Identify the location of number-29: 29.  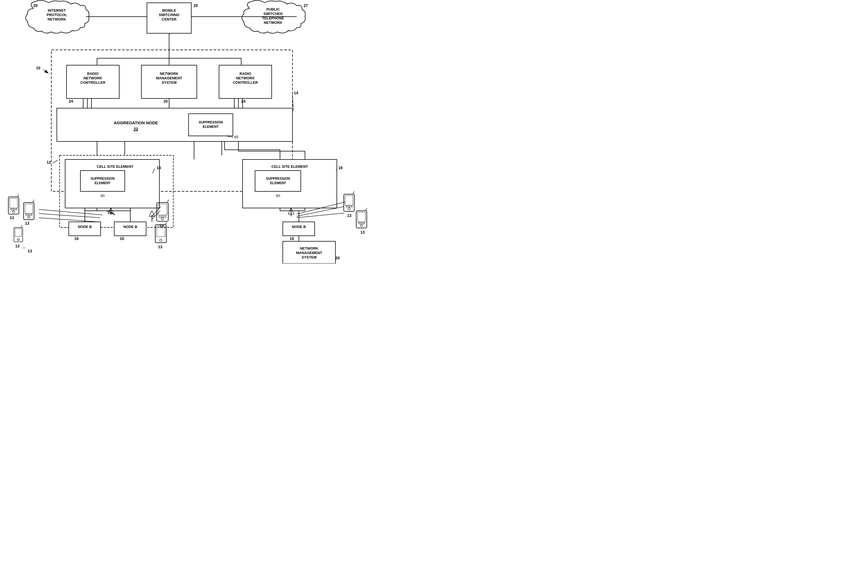
(35, 6).